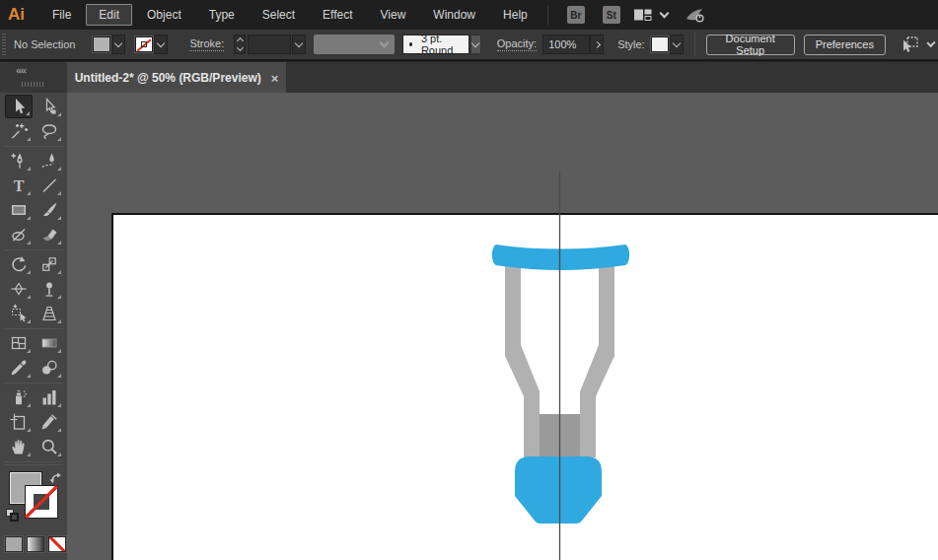 The width and height of the screenshot is (938, 560). What do you see at coordinates (49, 235) in the screenshot?
I see `tool-eraser` at bounding box center [49, 235].